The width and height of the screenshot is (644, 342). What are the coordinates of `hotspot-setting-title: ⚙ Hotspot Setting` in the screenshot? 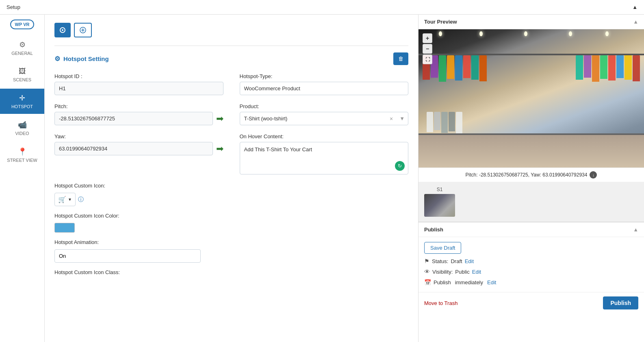 It's located at (82, 59).